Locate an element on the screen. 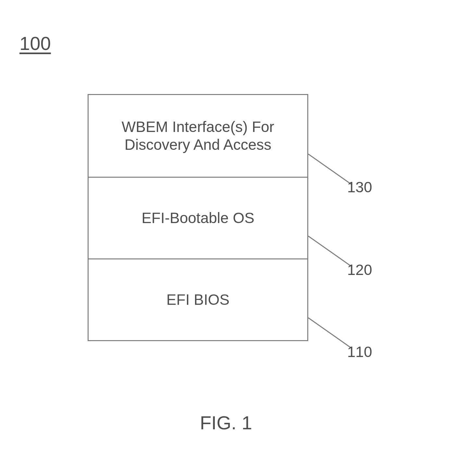 The height and width of the screenshot is (476, 452). figure-caption: FIG. 1 is located at coordinates (226, 423).